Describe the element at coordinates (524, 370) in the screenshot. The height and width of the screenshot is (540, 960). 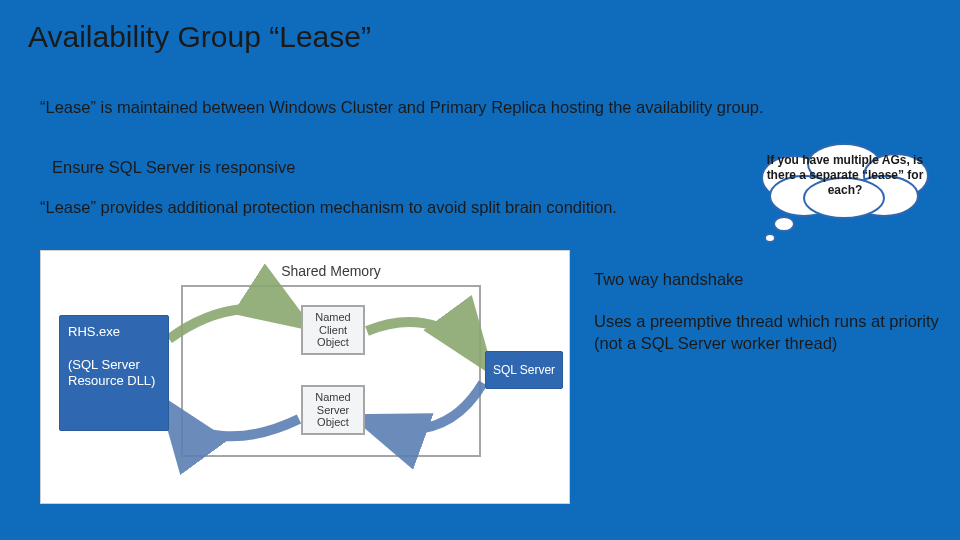
I see `sqlserver-box: SQL Server` at that location.